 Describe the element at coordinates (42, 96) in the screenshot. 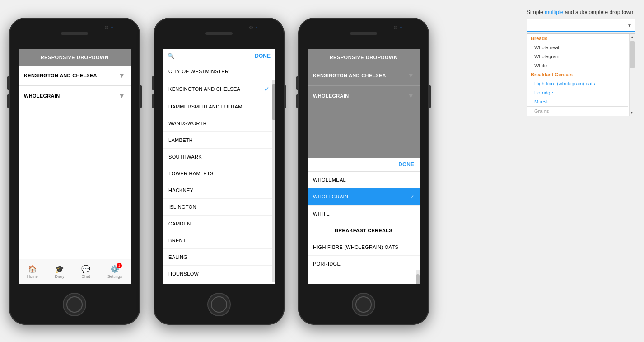

I see `dropdown-bread-value: WHOLEGRAIN` at that location.